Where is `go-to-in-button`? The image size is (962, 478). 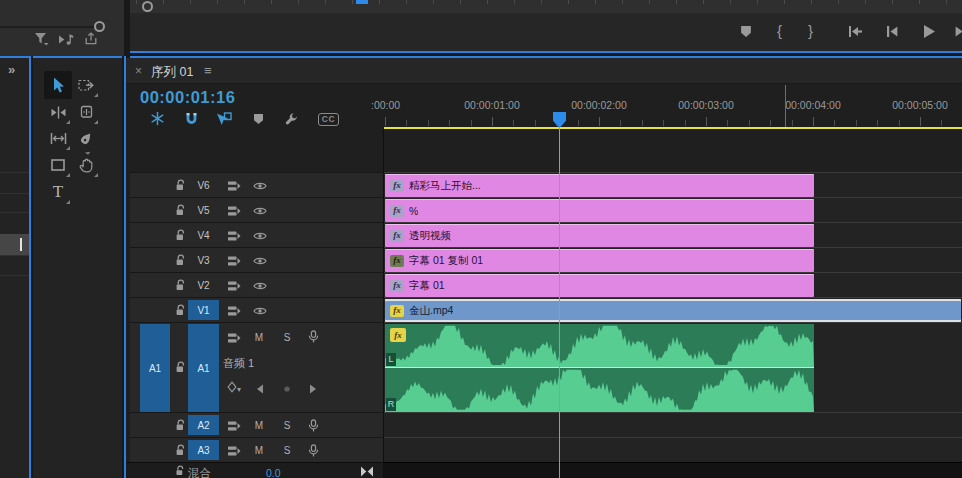 go-to-in-button is located at coordinates (856, 32).